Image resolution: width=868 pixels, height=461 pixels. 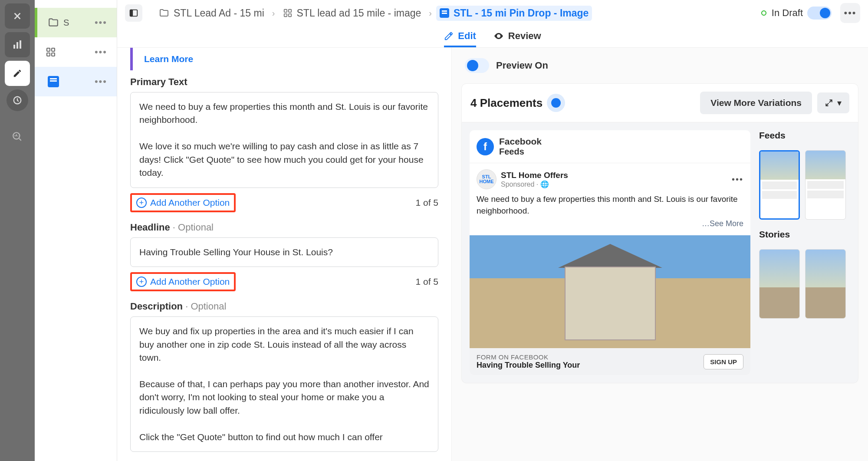 I want to click on page-name: STL Home Offers, so click(x=614, y=175).